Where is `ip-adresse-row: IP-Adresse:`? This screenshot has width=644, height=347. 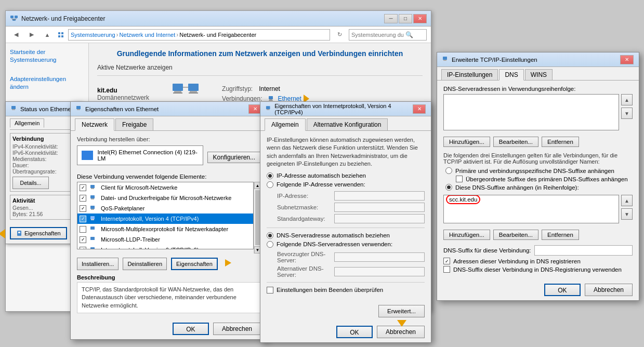 ip-adresse-row: IP-Adresse: is located at coordinates (346, 196).